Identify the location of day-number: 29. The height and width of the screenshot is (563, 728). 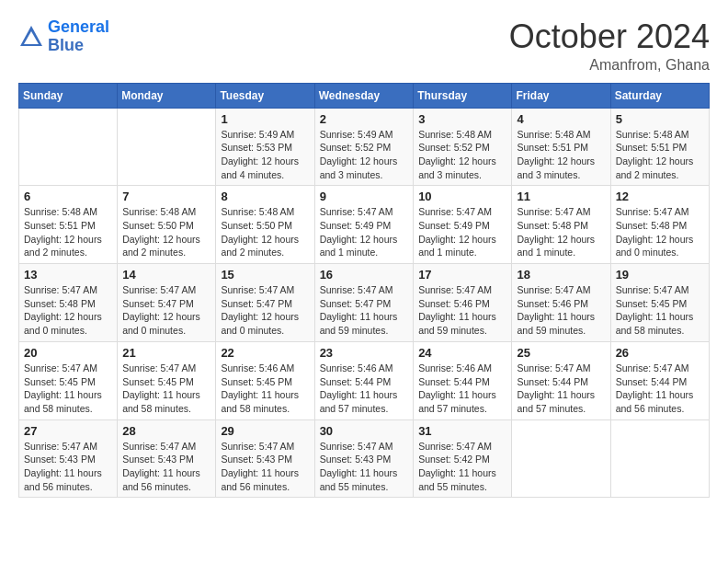
(265, 431).